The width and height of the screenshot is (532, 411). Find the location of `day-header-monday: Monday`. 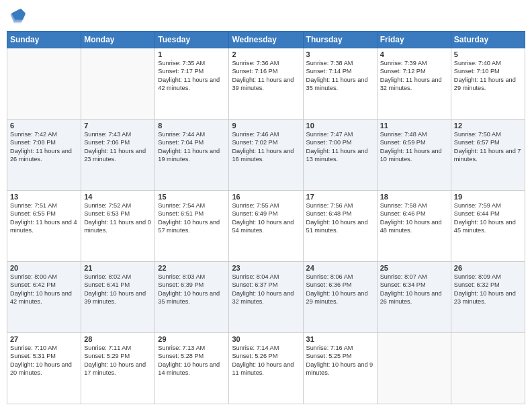

day-header-monday: Monday is located at coordinates (118, 40).